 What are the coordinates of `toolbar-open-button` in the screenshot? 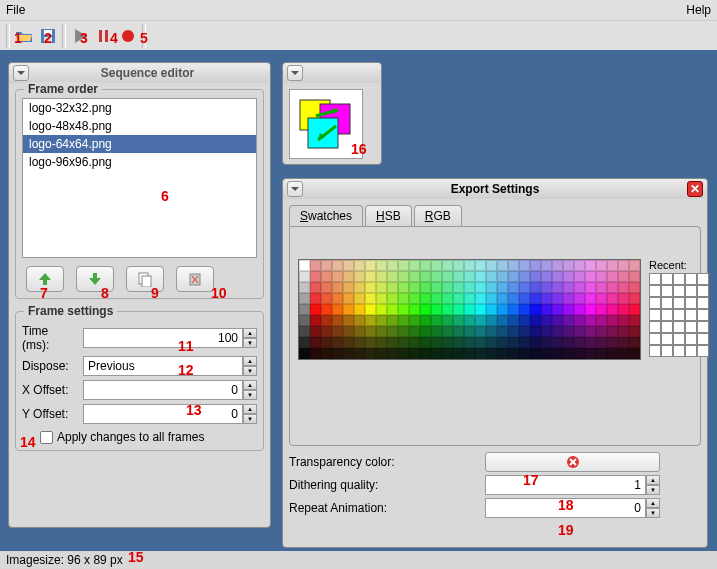 It's located at (24, 36).